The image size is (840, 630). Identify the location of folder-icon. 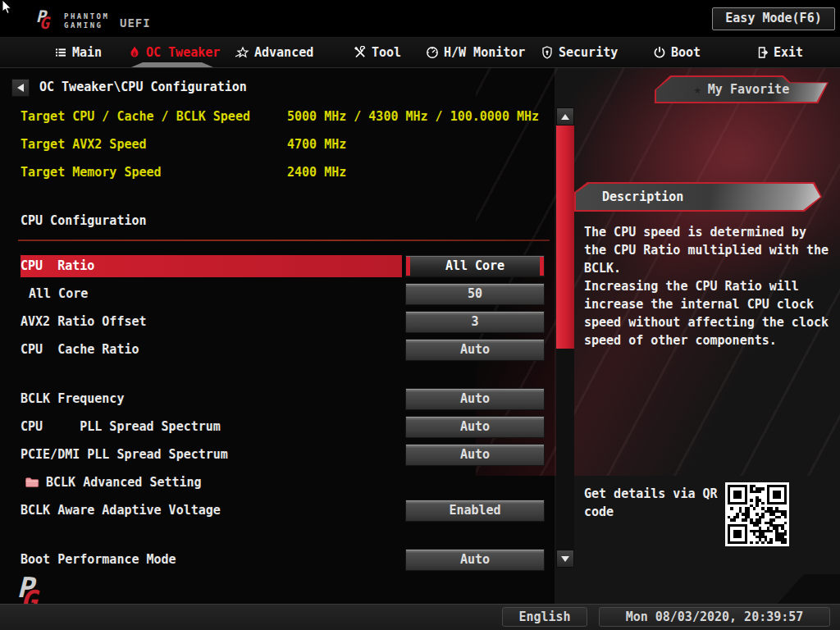
(32, 482).